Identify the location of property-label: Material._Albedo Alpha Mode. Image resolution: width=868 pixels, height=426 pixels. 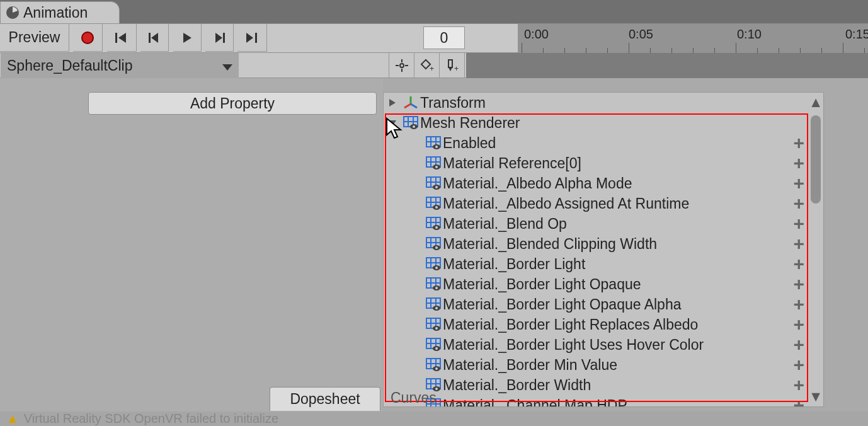
(537, 184).